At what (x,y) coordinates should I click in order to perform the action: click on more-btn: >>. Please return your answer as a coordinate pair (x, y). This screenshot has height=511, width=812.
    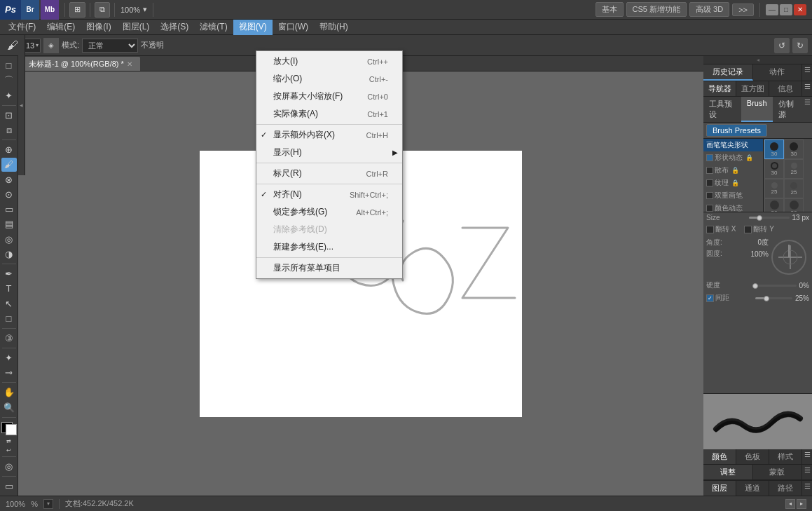
    Looking at the image, I should click on (743, 10).